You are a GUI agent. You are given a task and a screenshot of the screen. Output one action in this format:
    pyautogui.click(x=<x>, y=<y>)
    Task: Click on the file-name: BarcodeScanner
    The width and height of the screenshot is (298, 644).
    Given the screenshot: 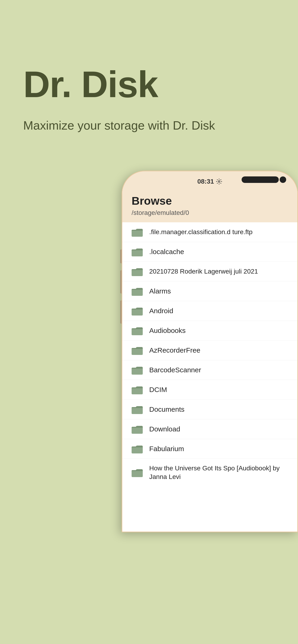 What is the action you would take?
    pyautogui.click(x=175, y=370)
    